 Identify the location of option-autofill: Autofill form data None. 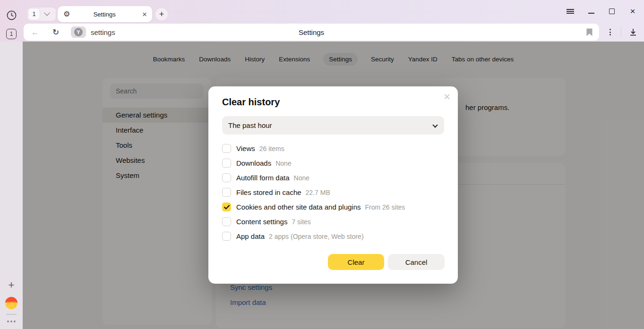
(333, 177).